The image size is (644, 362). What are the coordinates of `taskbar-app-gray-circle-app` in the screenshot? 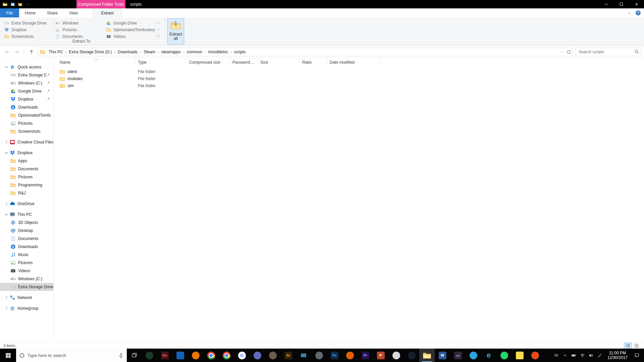 It's located at (319, 355).